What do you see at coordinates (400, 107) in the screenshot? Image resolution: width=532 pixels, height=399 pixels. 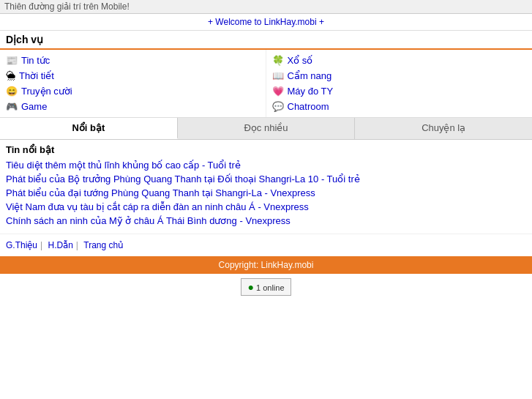 I see `service-item: 💬Chatroom` at bounding box center [400, 107].